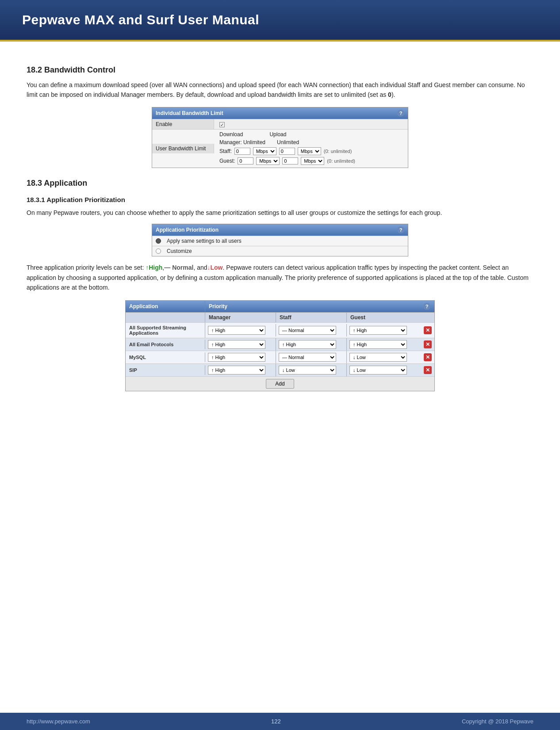 The height and width of the screenshot is (730, 560). What do you see at coordinates (428, 370) in the screenshot?
I see `delete-action-3: ✕` at bounding box center [428, 370].